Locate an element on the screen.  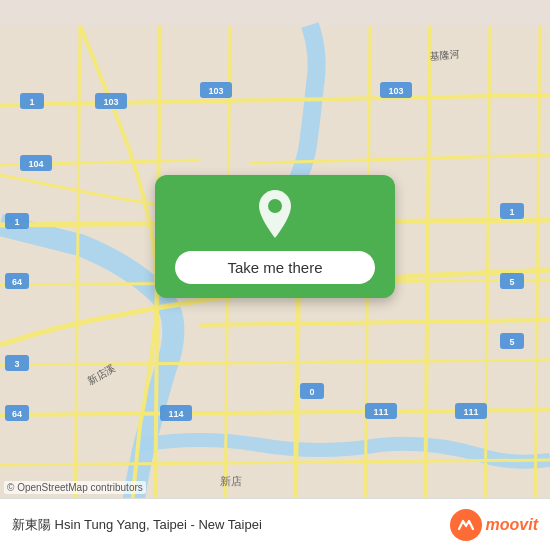
moovit-logo: moovit is located at coordinates (494, 525).